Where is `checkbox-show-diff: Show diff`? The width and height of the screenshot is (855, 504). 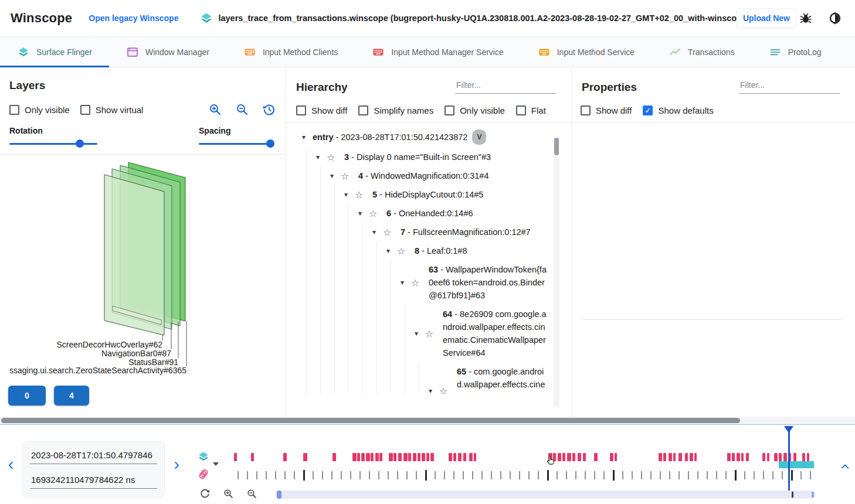
checkbox-show-diff: Show diff is located at coordinates (321, 110).